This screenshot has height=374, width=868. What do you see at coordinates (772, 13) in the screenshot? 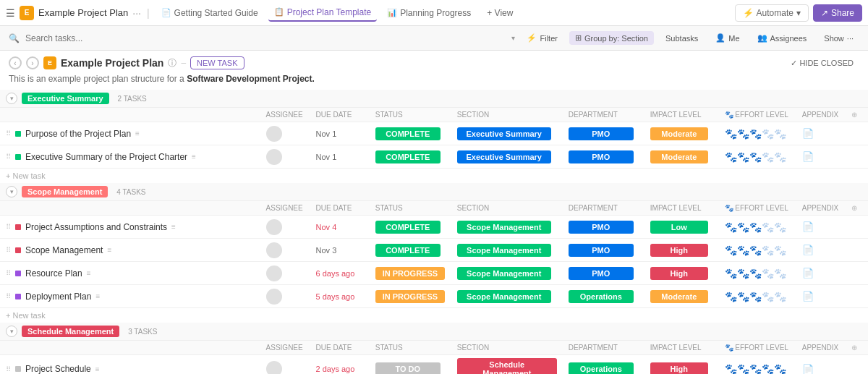
I see `automate-button: ⚡ Automate ▾` at bounding box center [772, 13].